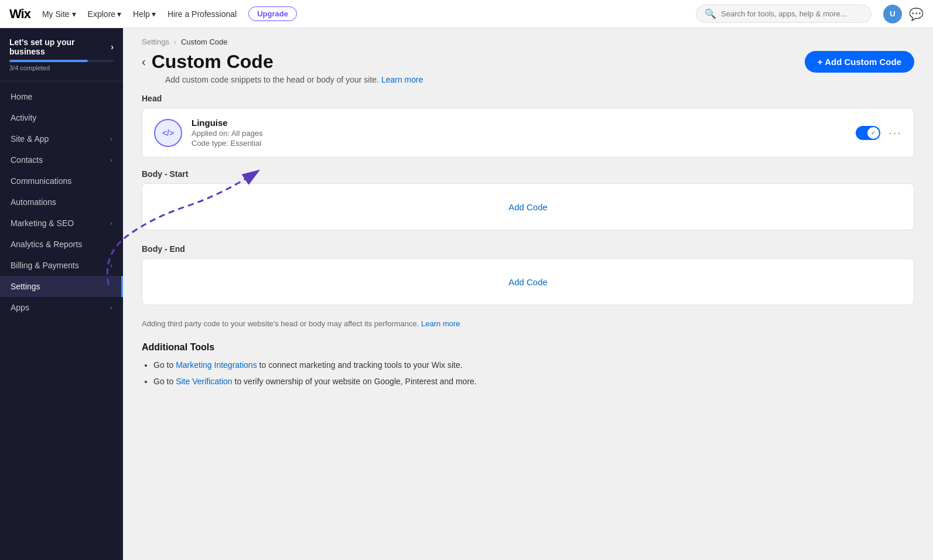 This screenshot has height=560, width=933. Describe the element at coordinates (74, 14) in the screenshot. I see `site-chevron-icon: ▾` at that location.